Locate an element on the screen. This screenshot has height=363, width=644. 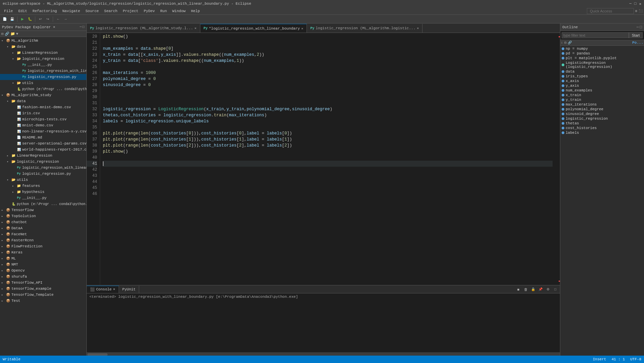
menu-arrow-icon: ▼ is located at coordinates (17, 34).